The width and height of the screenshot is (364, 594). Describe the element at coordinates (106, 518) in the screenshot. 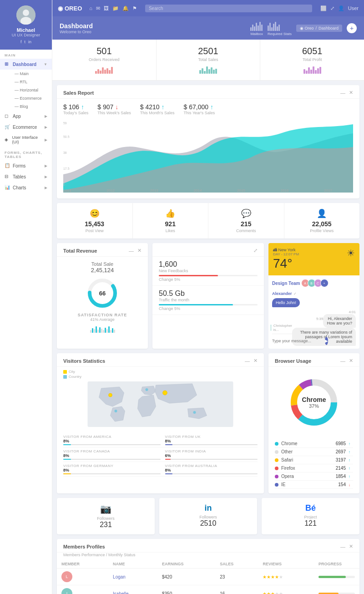

I see `instagram-label: Followers` at that location.